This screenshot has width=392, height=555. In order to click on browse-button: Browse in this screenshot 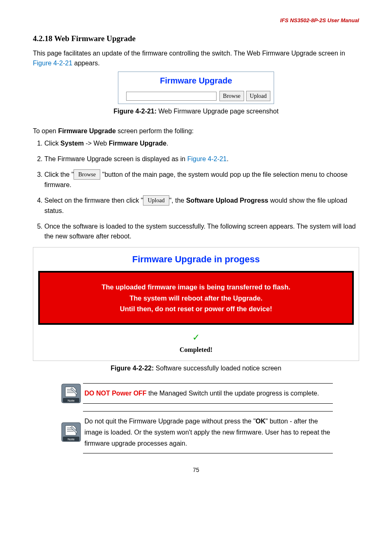, I will do `click(232, 96)`.